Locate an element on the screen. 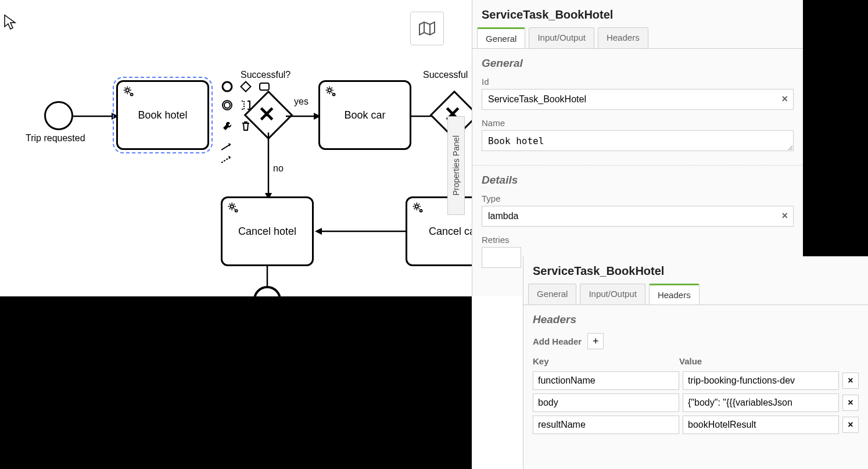 The width and height of the screenshot is (868, 469). task-label: Book car is located at coordinates (365, 115).